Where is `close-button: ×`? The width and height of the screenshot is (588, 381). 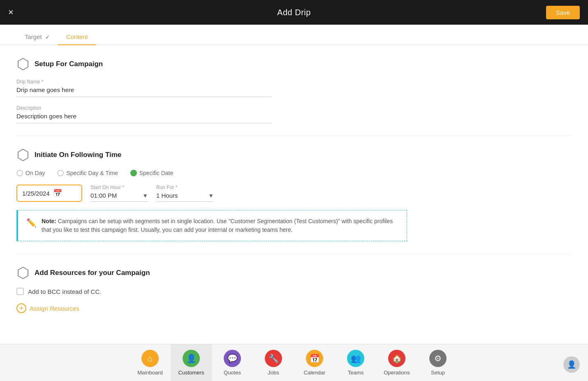 close-button: × is located at coordinates (11, 12).